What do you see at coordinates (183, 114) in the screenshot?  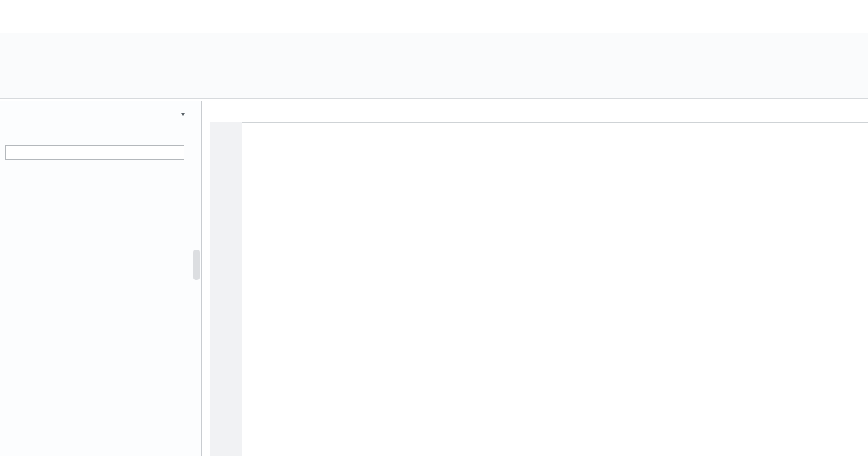 I see `panel-menu-caret-icon` at bounding box center [183, 114].